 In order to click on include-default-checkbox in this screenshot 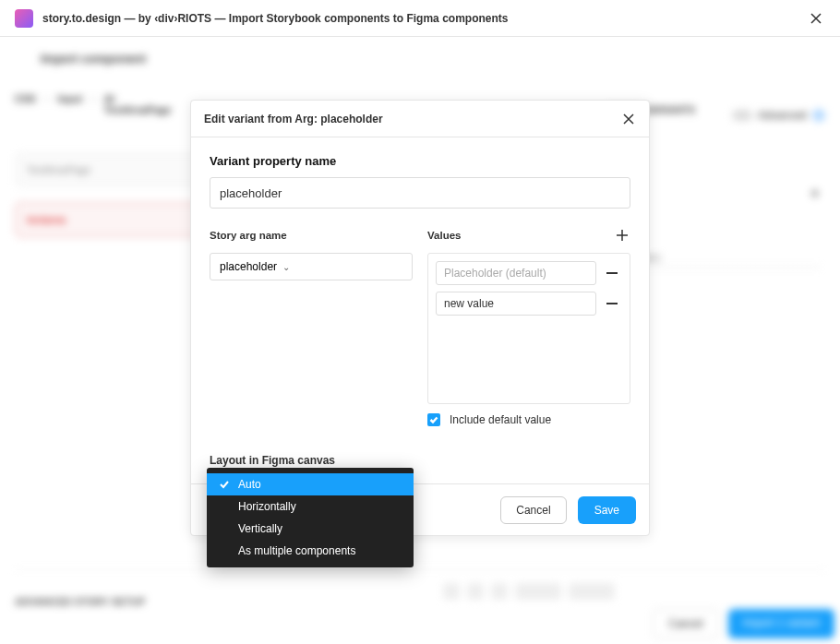, I will do `click(434, 420)`.